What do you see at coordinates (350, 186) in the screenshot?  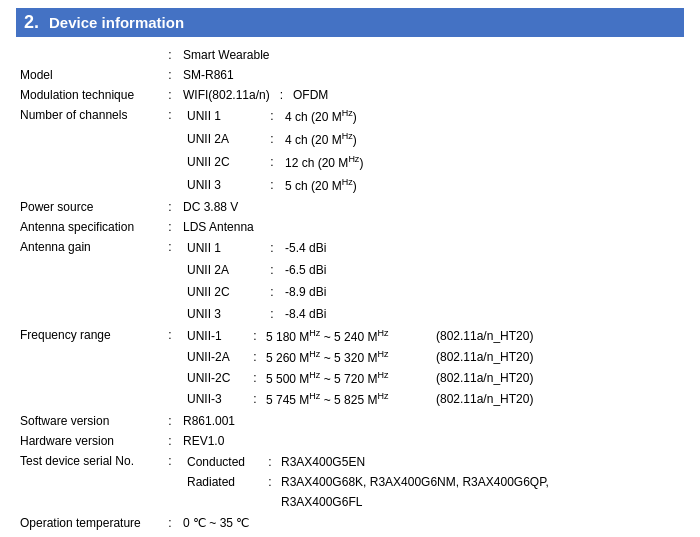 I see `table-row: UNII 3 : 5 ch (20 MHz)` at bounding box center [350, 186].